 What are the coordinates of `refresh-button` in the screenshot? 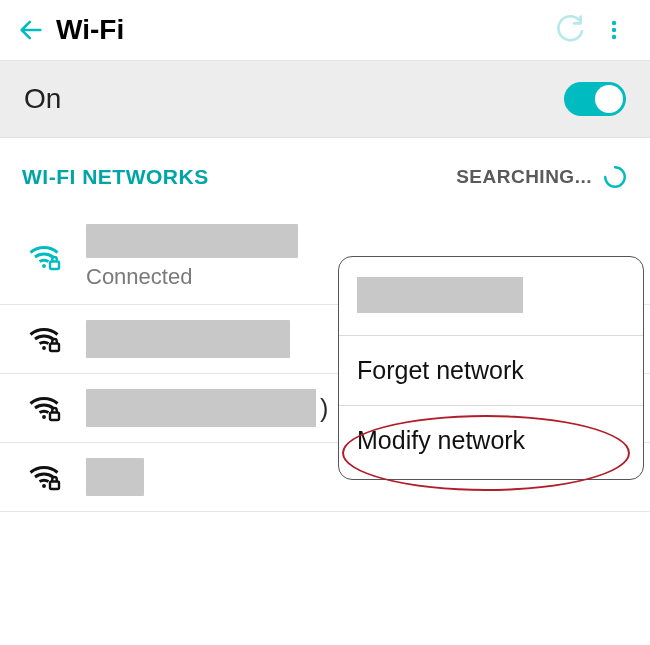 It's located at (570, 30).